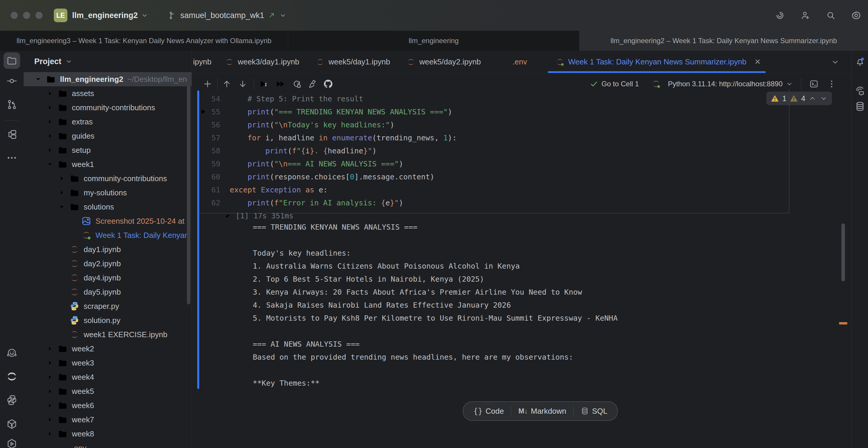  Describe the element at coordinates (108, 249) in the screenshot. I see `tree-row: day1.ipynb` at that location.